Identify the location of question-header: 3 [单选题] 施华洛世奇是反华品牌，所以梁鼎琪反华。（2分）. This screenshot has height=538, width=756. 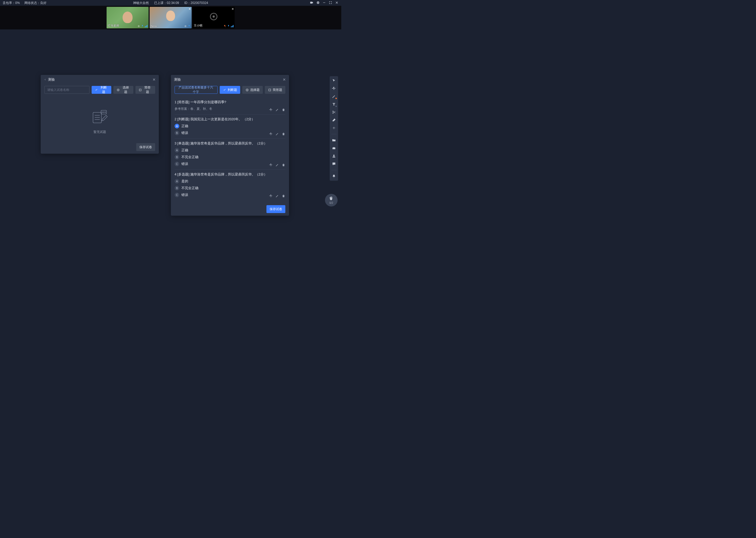
(230, 144).